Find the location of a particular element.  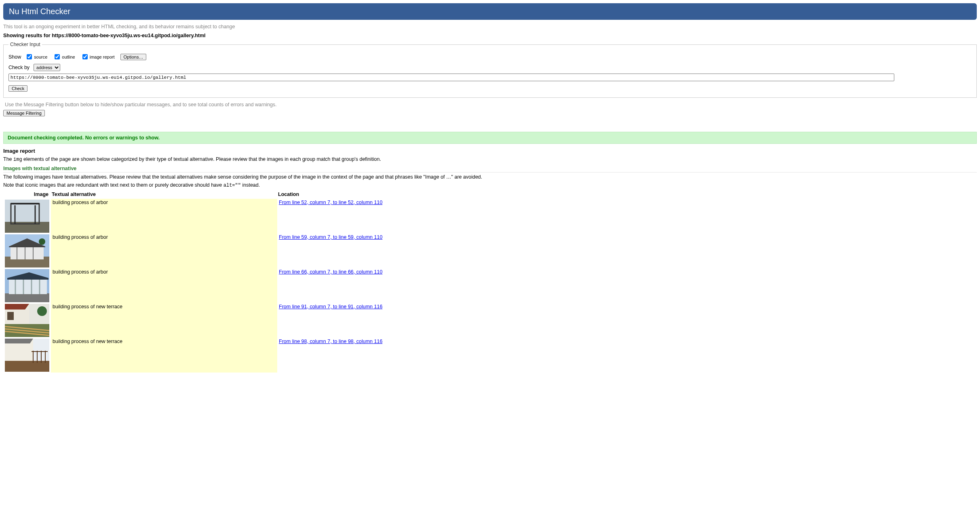

location-cell: From line 59, column 7, to line 59, colu… is located at coordinates (331, 251).